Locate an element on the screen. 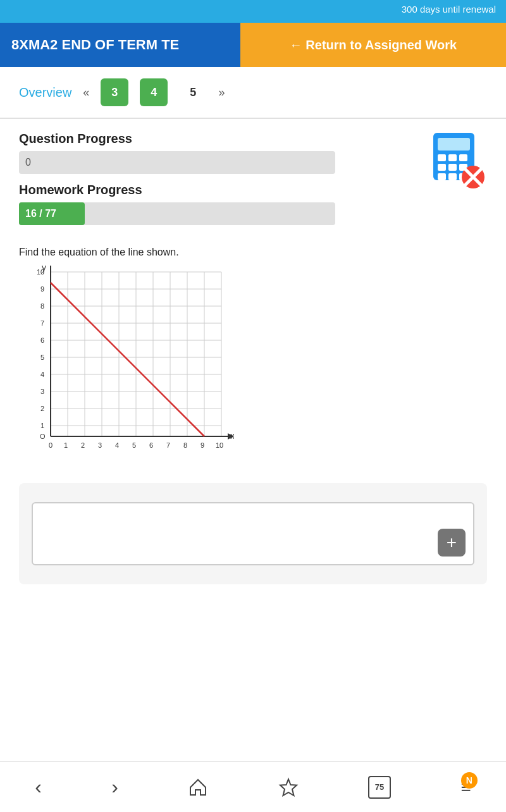 This screenshot has width=506, height=812. home-button is located at coordinates (198, 787).